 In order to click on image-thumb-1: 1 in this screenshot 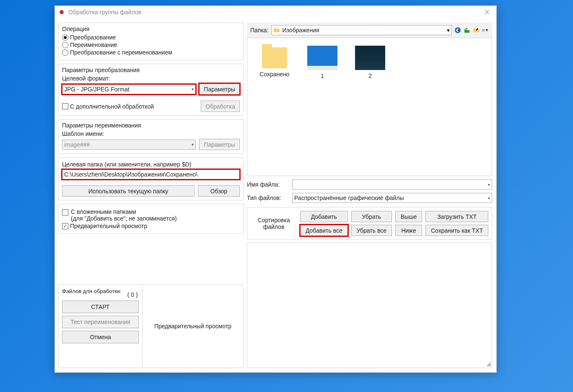, I will do `click(322, 62)`.